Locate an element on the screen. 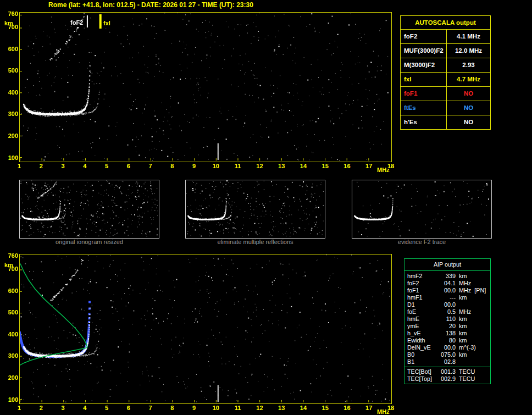  aip-param-name: B1 is located at coordinates (421, 362).